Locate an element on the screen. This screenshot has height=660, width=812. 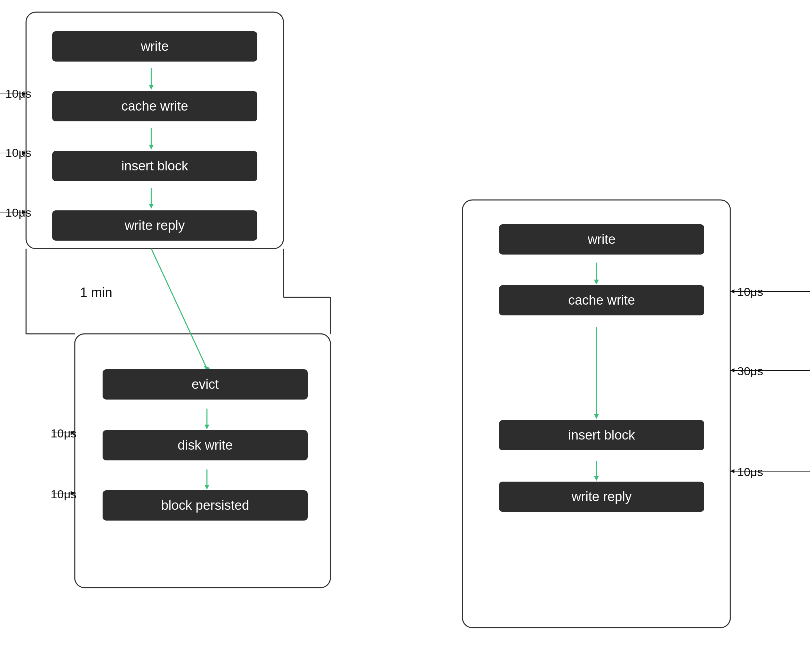
time-label: 1 min is located at coordinates (96, 293).